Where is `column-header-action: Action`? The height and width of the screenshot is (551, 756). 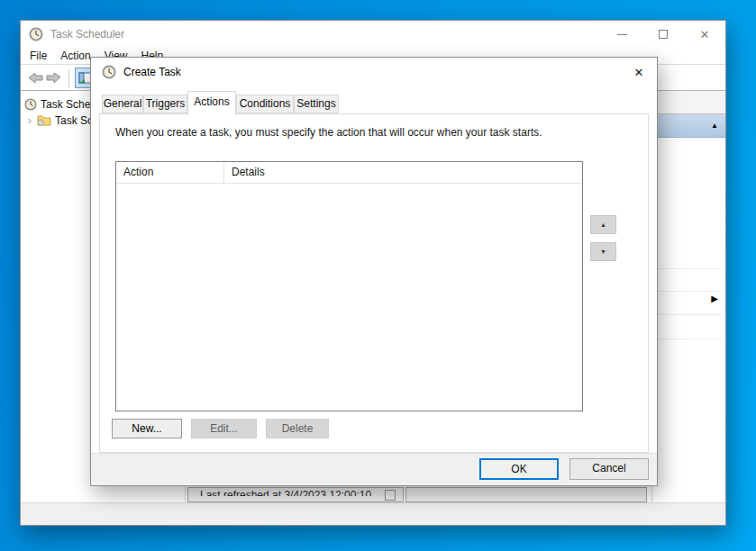 column-header-action: Action is located at coordinates (170, 173).